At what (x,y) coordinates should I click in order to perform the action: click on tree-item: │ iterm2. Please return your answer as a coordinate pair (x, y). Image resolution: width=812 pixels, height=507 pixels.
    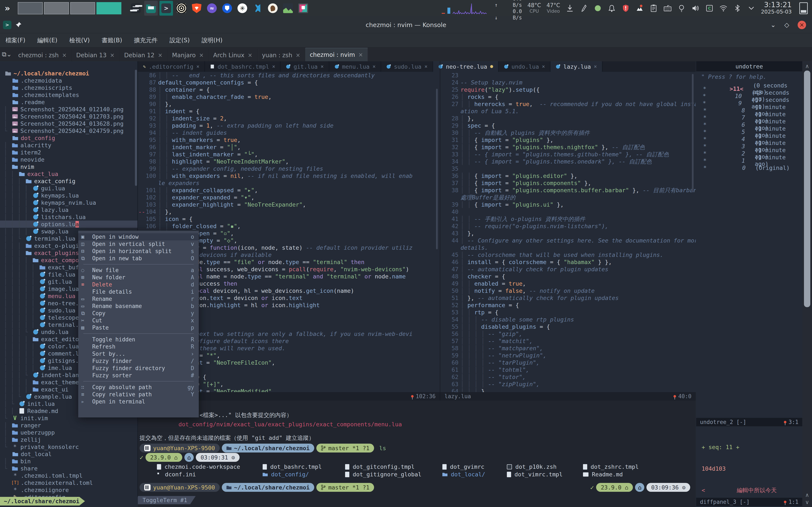
    Looking at the image, I should click on (69, 152).